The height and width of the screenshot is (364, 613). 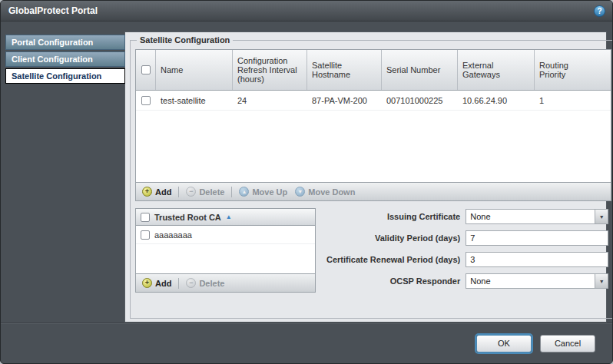 What do you see at coordinates (157, 283) in the screenshot?
I see `ca-add-button: + Add` at bounding box center [157, 283].